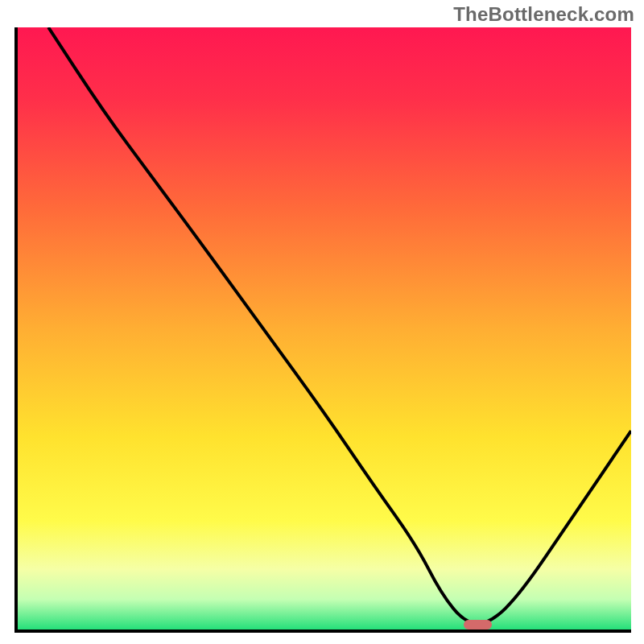 The width and height of the screenshot is (644, 644). What do you see at coordinates (477, 625) in the screenshot?
I see `bottleneck-marker` at bounding box center [477, 625].